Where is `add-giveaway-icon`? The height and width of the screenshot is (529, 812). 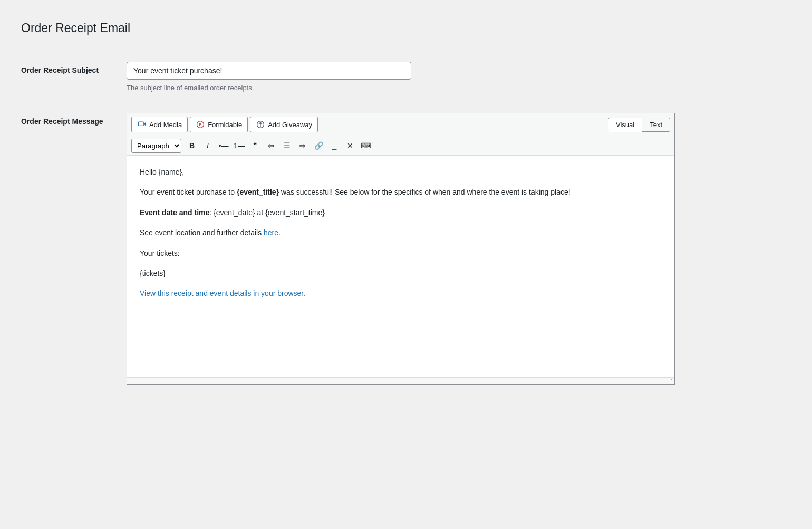
add-giveaway-icon is located at coordinates (260, 124).